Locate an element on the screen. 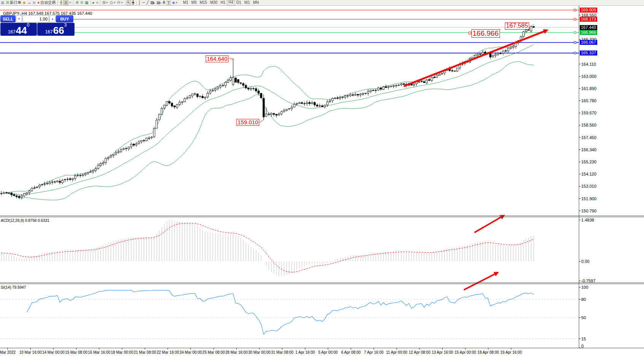 This screenshot has width=644, height=356. main-toolbar: ▦⊞新订单◆☁◉●自动交易╫▥≈⊕⊖▦▸»⊞▼◷▼✉▼↖╋│─╱▨E▤FAT◆▼… is located at coordinates (322, 3).